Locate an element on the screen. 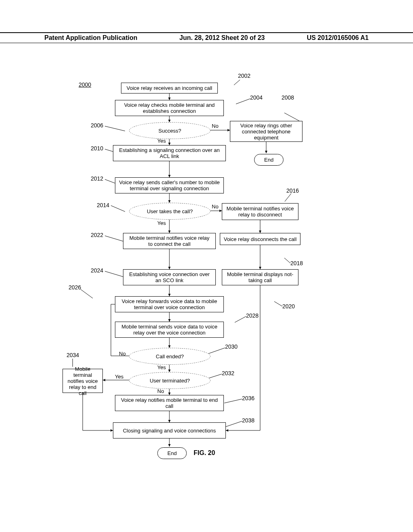 The image size is (413, 532). label-no-2006: No is located at coordinates (215, 126).